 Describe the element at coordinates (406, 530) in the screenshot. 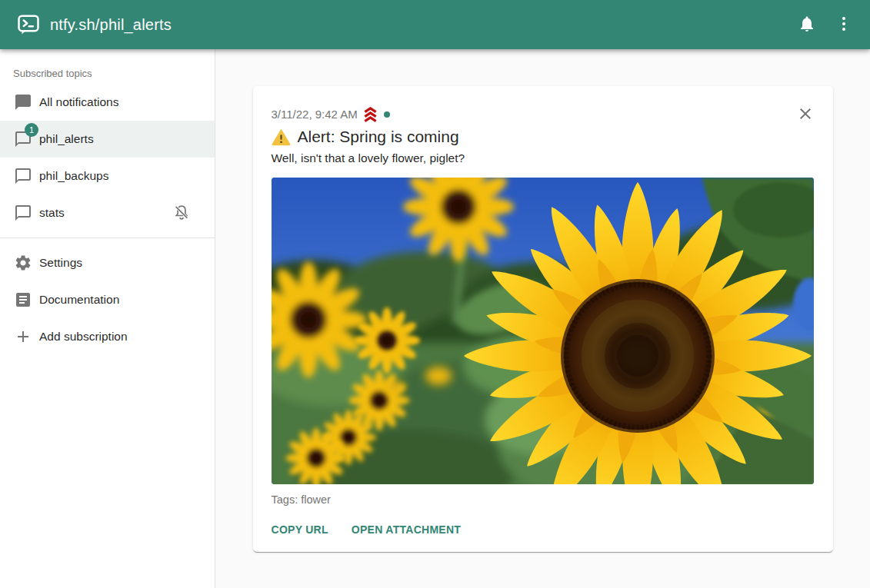

I see `open-attachment-button: OPEN ATTACHMENT` at that location.